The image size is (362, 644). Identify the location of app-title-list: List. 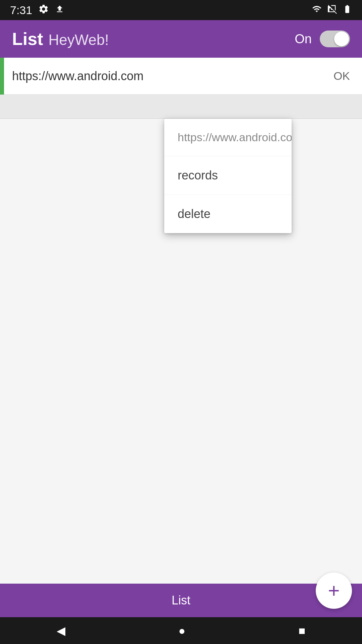
(27, 39).